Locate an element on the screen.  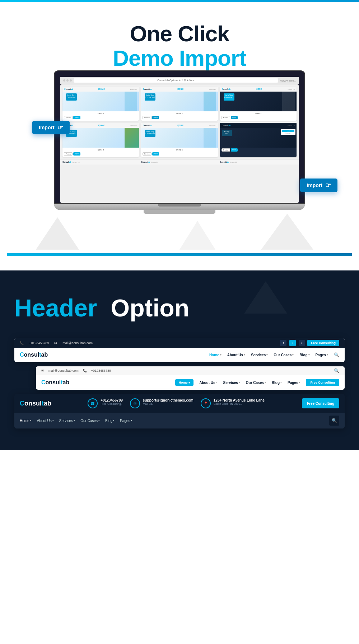
header-nav-3: Home ▾ About Us ▾ Services ▾ Our Cases ▾ is located at coordinates (180, 421).